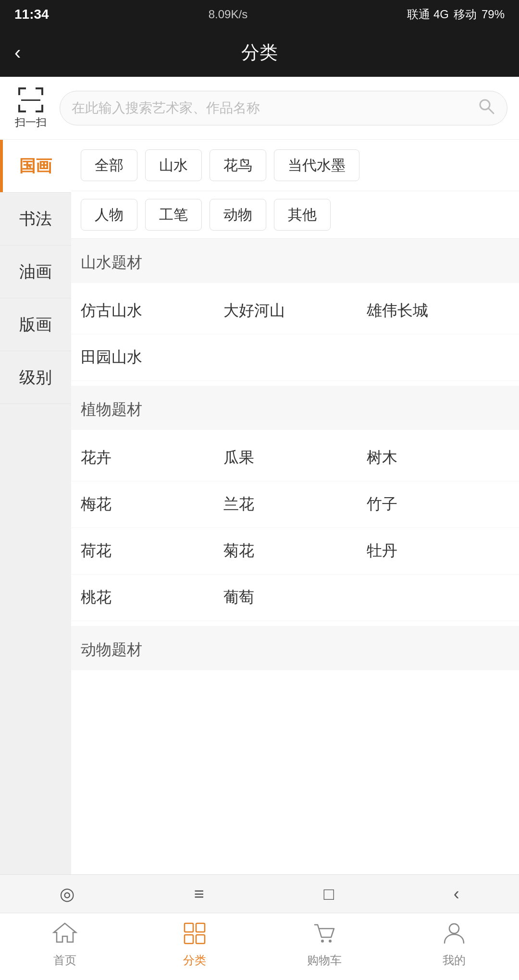 The width and height of the screenshot is (519, 980). What do you see at coordinates (32, 14) in the screenshot?
I see `status-time: 11:34` at bounding box center [32, 14].